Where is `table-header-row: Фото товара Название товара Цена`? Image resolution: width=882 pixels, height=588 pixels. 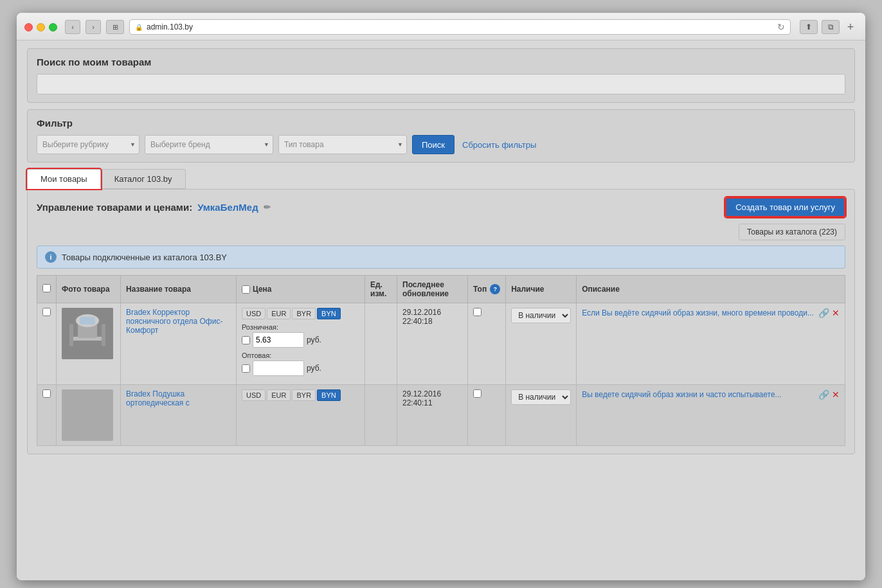
table-header-row: Фото товара Название товара Цена is located at coordinates (441, 289).